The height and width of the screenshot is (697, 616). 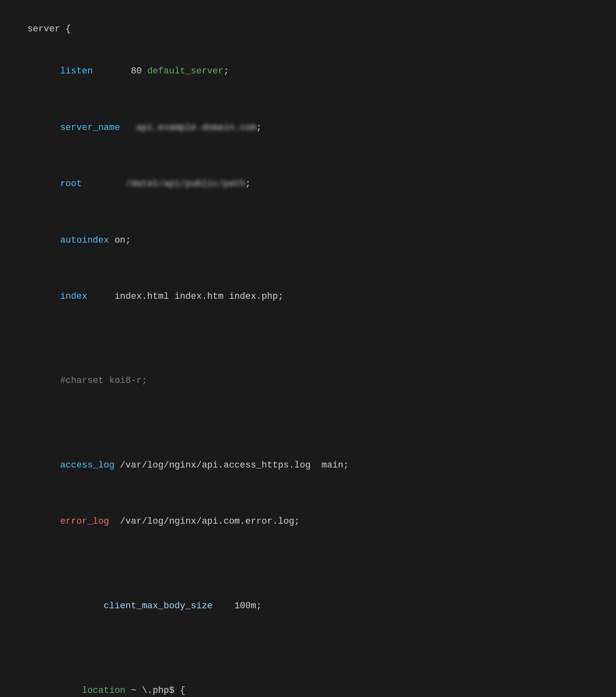 I want to click on line-charset-comment: #charset koi8-r;, so click(x=82, y=388).